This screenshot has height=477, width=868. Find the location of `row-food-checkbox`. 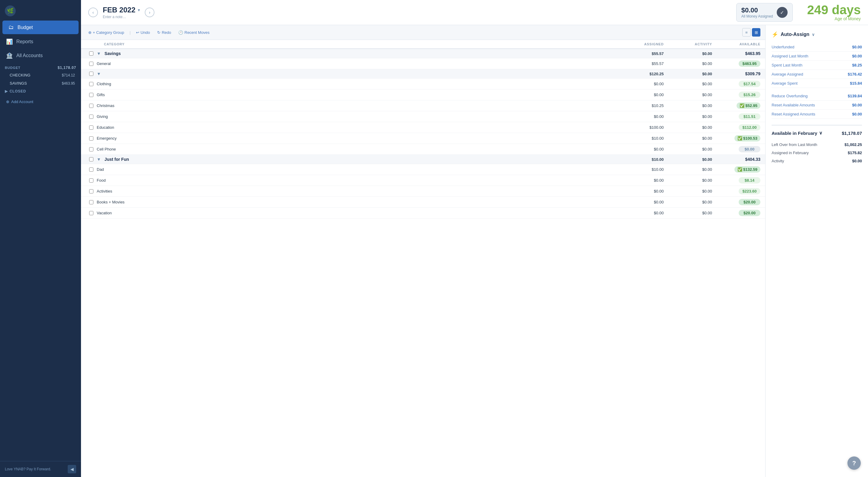

row-food-checkbox is located at coordinates (91, 181).